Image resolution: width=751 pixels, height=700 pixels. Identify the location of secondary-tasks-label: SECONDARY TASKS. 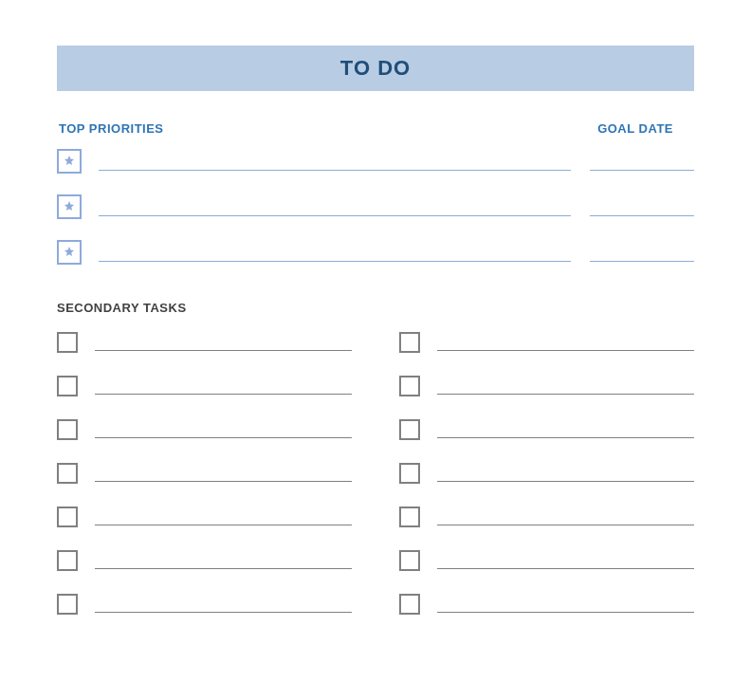
(376, 307).